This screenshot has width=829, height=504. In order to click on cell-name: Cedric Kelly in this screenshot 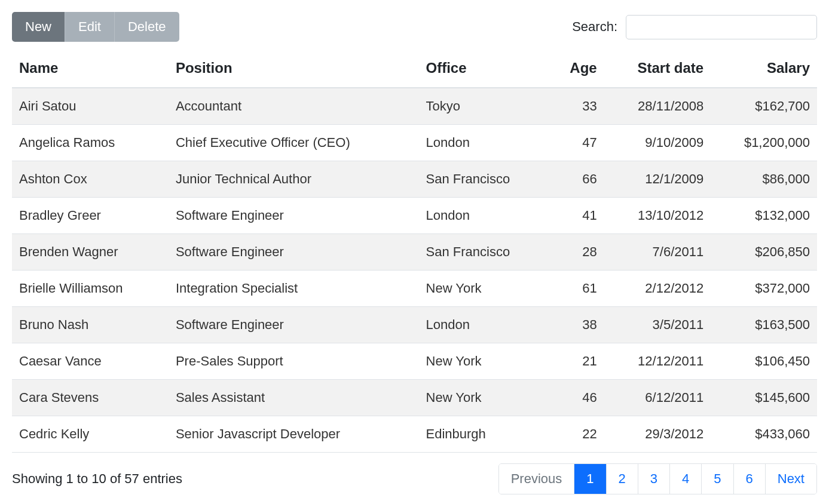, I will do `click(90, 435)`.